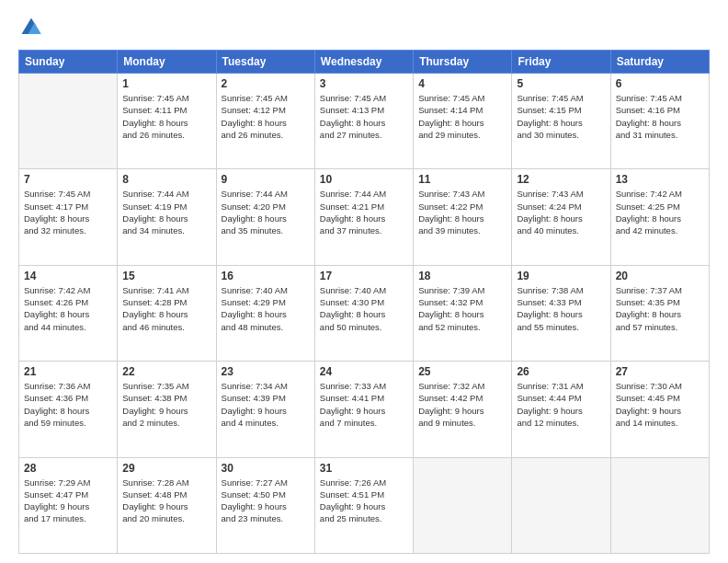  I want to click on day-number: 14, so click(68, 276).